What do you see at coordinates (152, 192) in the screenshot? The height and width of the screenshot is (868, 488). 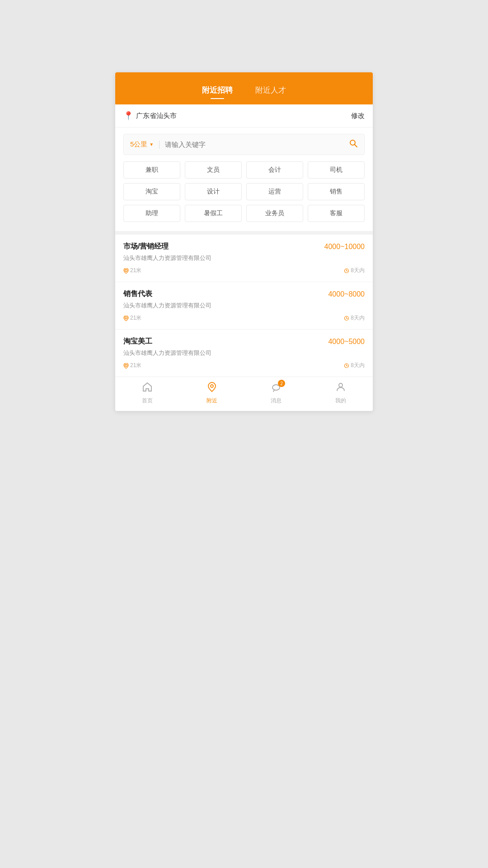 I see `tag-item: 淘宝` at bounding box center [152, 192].